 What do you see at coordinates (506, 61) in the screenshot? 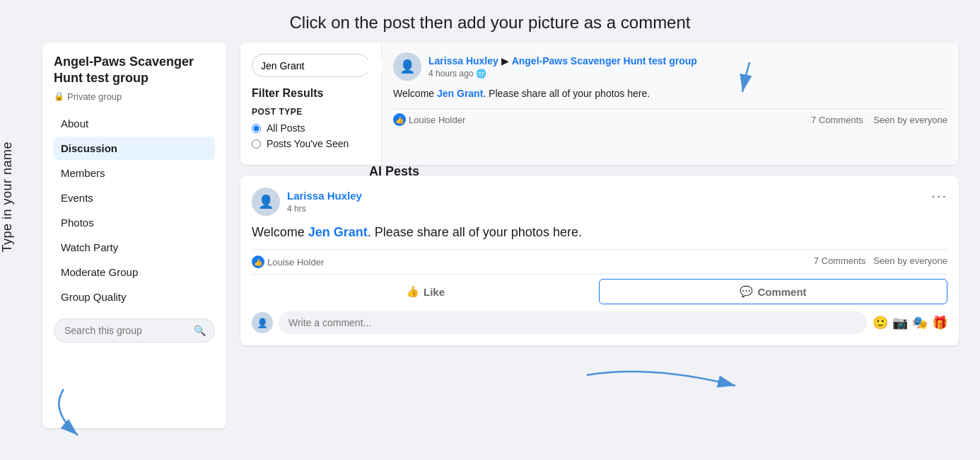
I see `arrow-symbol: ▶` at bounding box center [506, 61].